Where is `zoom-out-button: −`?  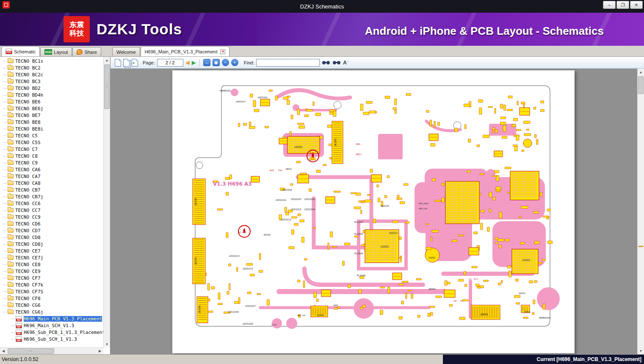
zoom-out-button: − is located at coordinates (225, 63).